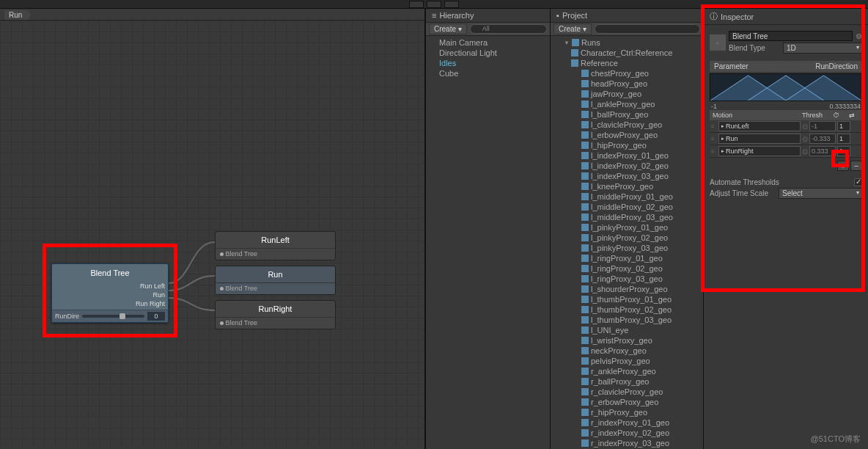 The height and width of the screenshot is (449, 868). What do you see at coordinates (448, 29) in the screenshot?
I see `hierarchy-create-button: Create ▾` at bounding box center [448, 29].